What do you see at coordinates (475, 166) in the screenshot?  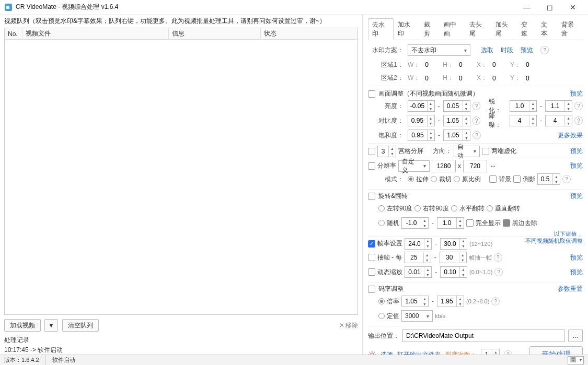 I see `res-h` at bounding box center [475, 166].